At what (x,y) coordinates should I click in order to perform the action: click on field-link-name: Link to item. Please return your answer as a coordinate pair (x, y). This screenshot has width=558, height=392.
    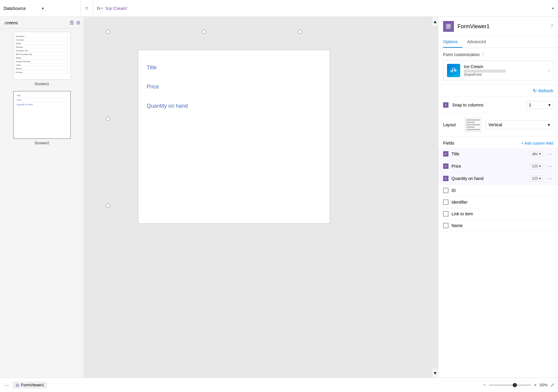
    Looking at the image, I should click on (502, 214).